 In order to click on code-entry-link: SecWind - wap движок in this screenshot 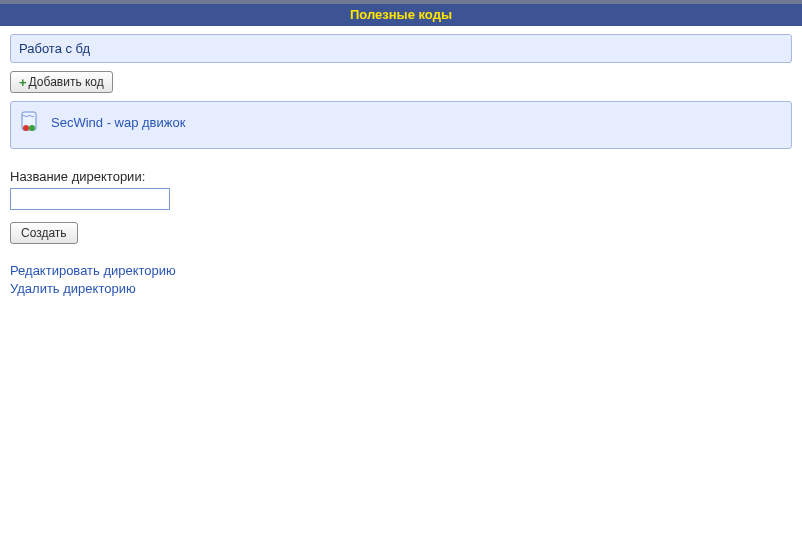, I will do `click(118, 122)`.